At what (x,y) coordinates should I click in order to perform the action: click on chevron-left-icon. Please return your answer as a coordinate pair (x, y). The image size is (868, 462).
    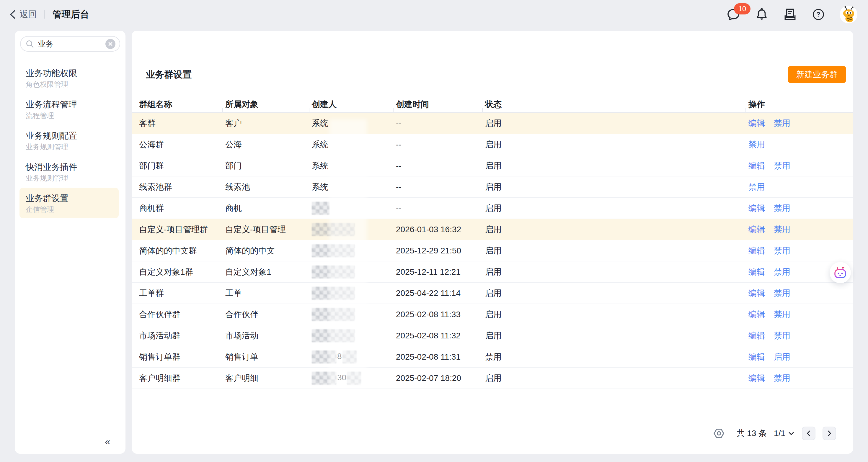
    Looking at the image, I should click on (809, 433).